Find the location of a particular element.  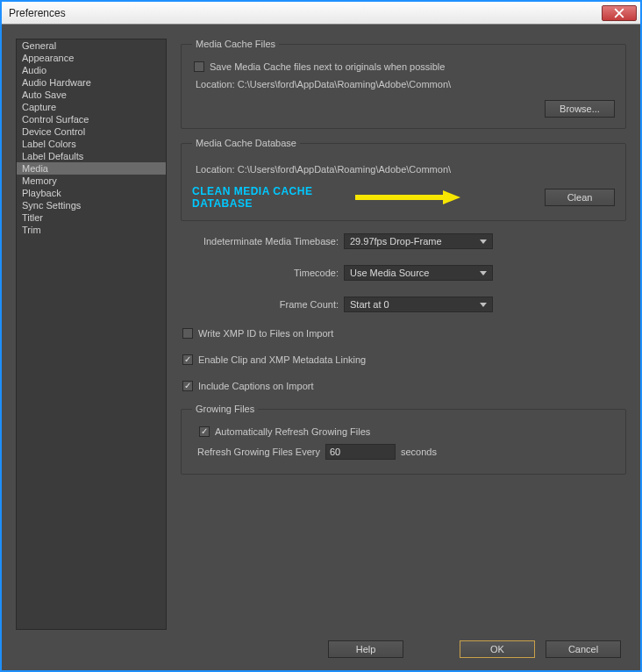

media-cache-files-legend: Media Cache Files is located at coordinates (235, 44).